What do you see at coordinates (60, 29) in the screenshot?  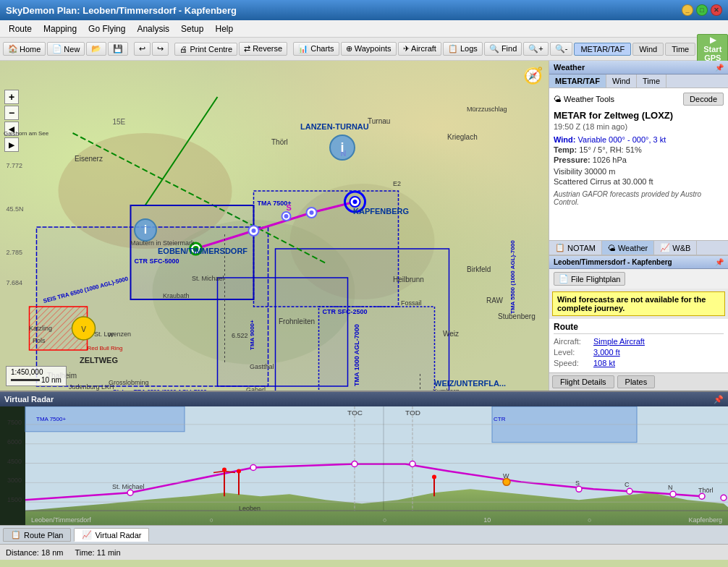 I see `menu-mapping: Mapping` at bounding box center [60, 29].